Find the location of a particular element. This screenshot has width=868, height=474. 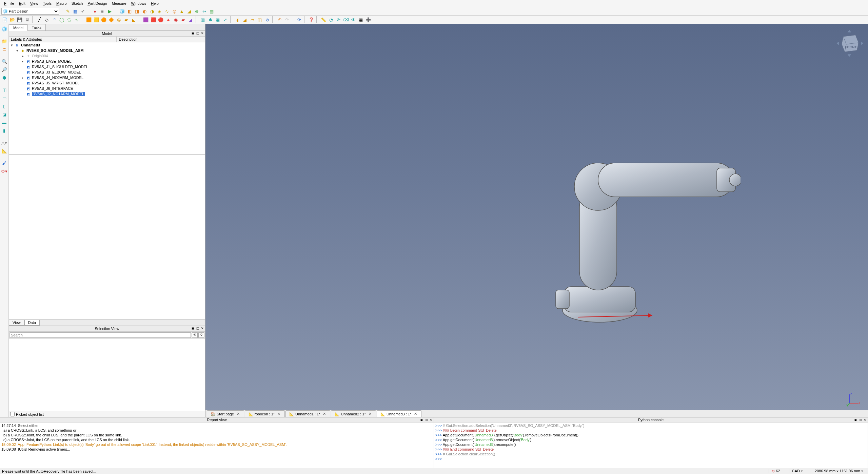

create-pad-icon: ◧ is located at coordinates (130, 11).